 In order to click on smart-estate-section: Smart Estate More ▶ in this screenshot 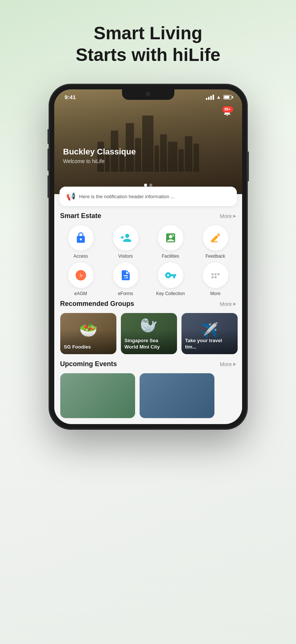, I will do `click(148, 254)`.